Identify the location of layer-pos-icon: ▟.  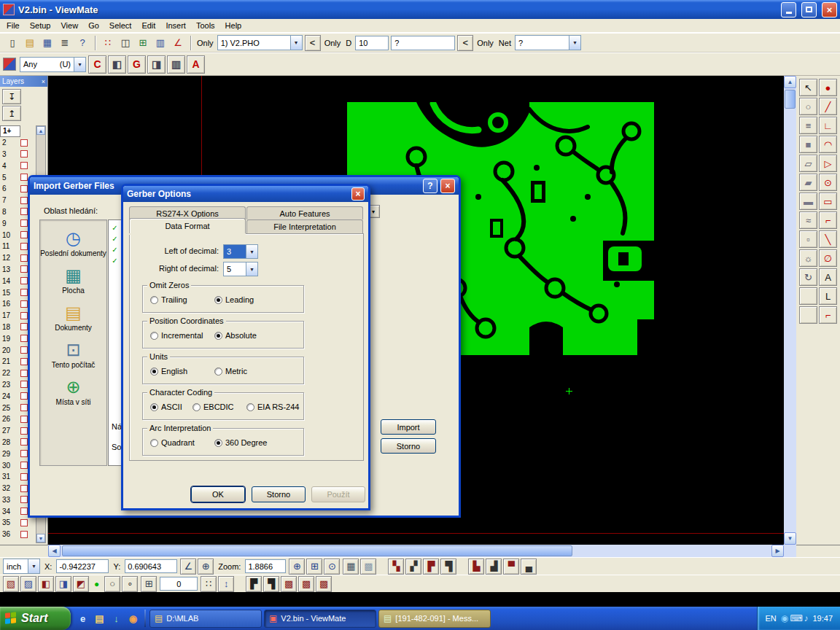
(494, 567).